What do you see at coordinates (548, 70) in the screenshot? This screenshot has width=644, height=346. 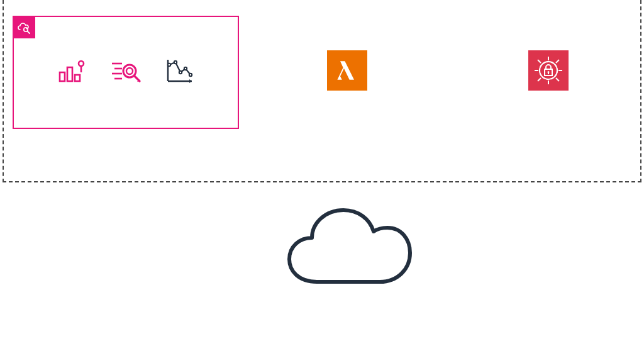 I see `inspector-lock-icon` at bounding box center [548, 70].